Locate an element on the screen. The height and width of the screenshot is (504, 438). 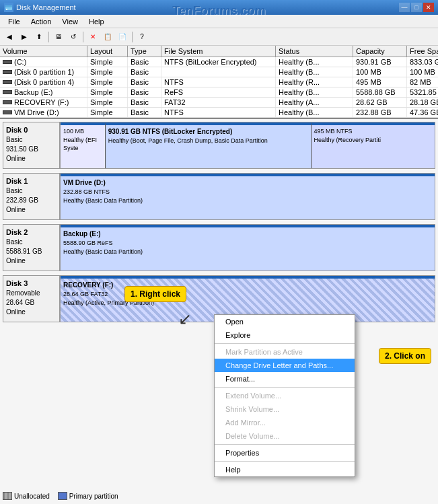
cm-format: Format... is located at coordinates (285, 379).